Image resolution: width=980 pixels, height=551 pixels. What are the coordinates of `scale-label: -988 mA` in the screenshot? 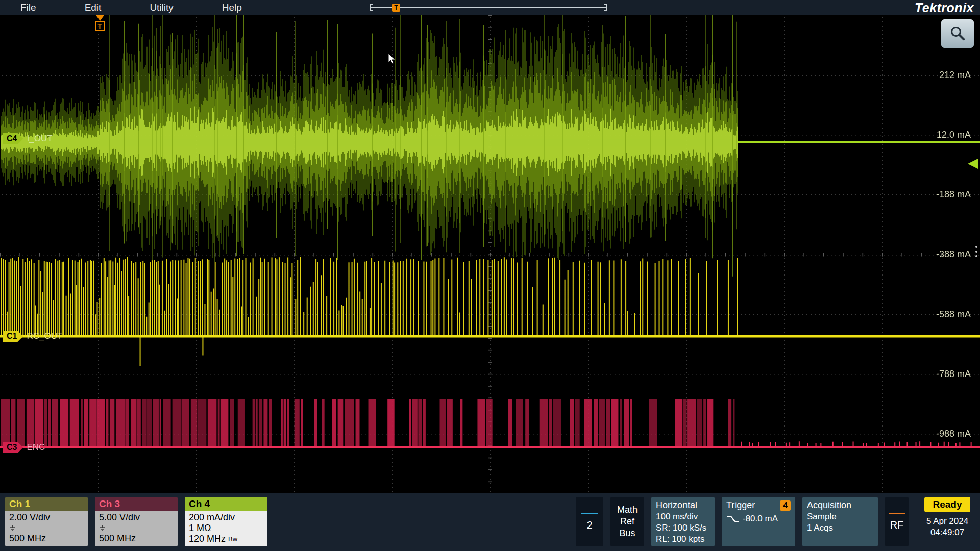 It's located at (953, 434).